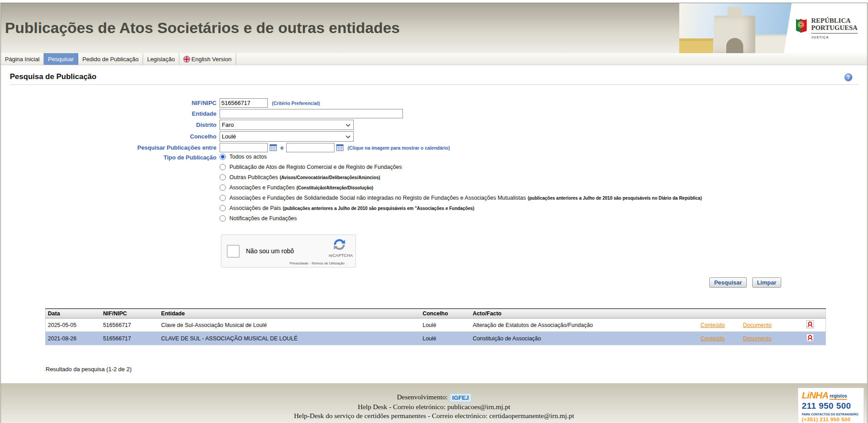  What do you see at coordinates (584, 325) in the screenshot?
I see `cell-acto: Alteração de Estatutos de Associação/Fun…` at bounding box center [584, 325].